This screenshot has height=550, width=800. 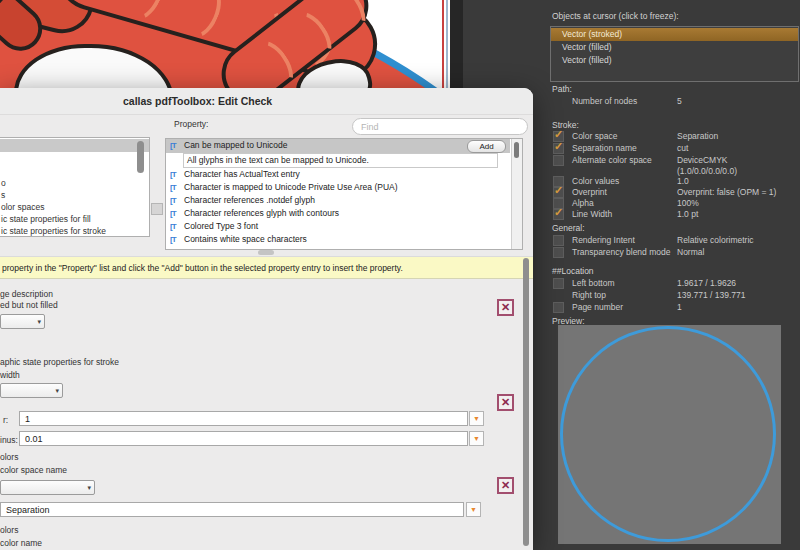 I want to click on property-row-selected: [T Can be mapped to Unicode Add, so click(x=338, y=146).